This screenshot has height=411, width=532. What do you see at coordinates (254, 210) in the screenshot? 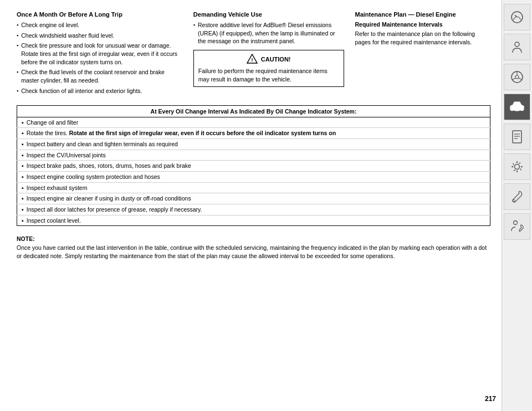
I see `table-row: ▪ Inspect all door latches for presence …` at bounding box center [254, 210].